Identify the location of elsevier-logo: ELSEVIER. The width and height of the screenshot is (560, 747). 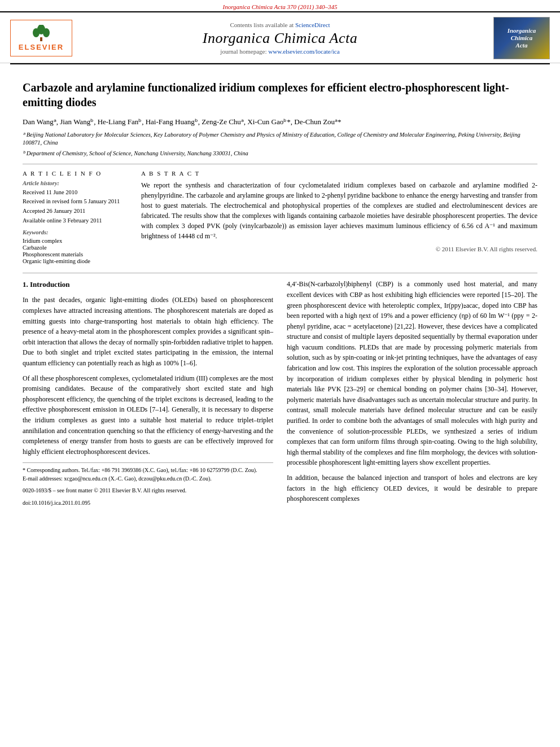
(41, 38).